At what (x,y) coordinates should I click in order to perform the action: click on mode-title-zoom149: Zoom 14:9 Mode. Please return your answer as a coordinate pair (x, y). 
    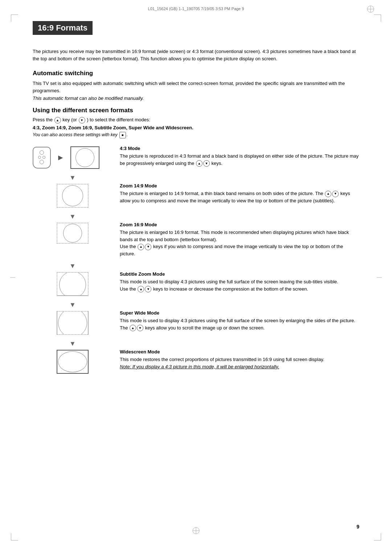
    Looking at the image, I should click on (240, 186).